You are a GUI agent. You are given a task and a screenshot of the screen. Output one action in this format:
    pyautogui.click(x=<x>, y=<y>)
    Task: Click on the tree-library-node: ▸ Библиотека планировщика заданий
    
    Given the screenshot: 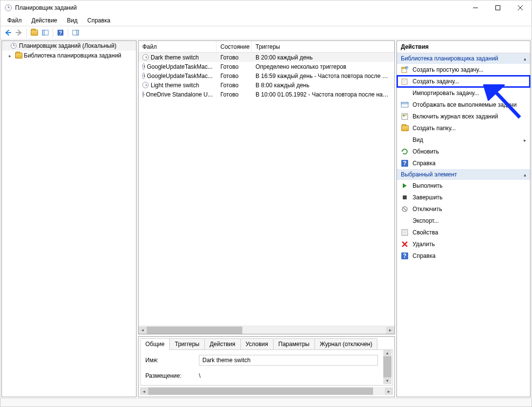 What is the action you would take?
    pyautogui.click(x=69, y=56)
    